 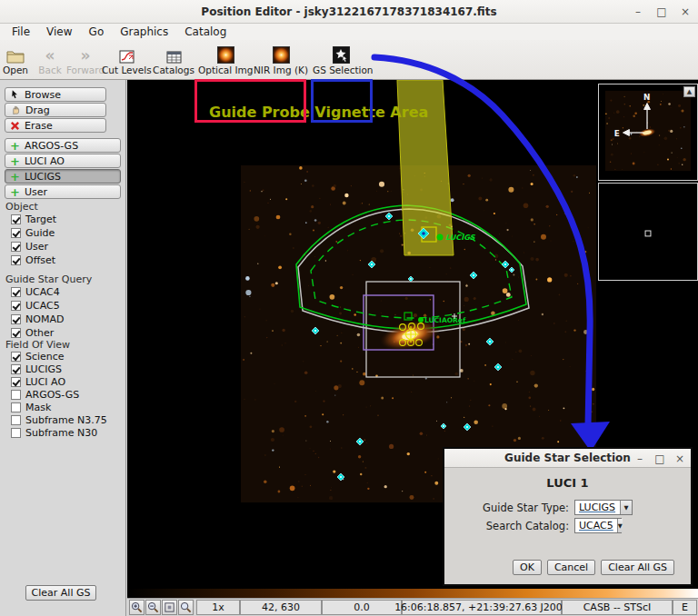 What do you see at coordinates (593, 567) in the screenshot?
I see `dialog-buttons: OK Cancel Clear All GS` at bounding box center [593, 567].